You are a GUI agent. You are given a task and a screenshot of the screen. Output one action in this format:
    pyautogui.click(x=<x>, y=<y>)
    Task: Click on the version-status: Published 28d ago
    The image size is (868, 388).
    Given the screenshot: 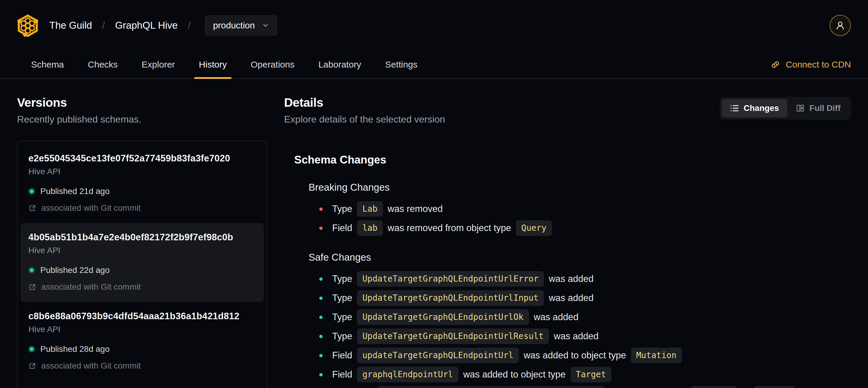 What is the action you would take?
    pyautogui.click(x=142, y=349)
    